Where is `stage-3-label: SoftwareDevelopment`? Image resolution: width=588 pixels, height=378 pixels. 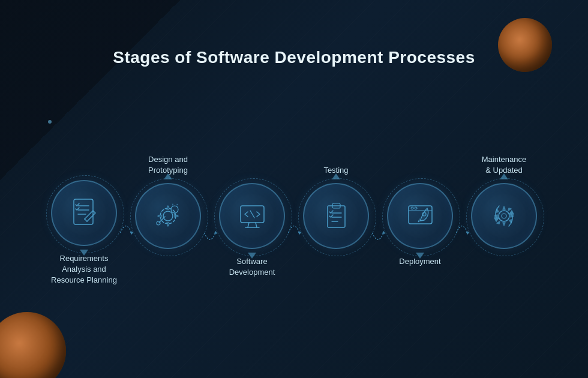
stage-3-label: SoftwareDevelopment is located at coordinates (252, 269).